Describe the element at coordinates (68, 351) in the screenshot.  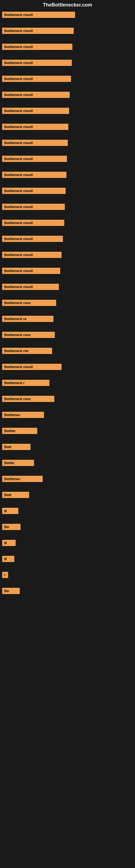
I see `bar-row: Bottleneck res` at that location.